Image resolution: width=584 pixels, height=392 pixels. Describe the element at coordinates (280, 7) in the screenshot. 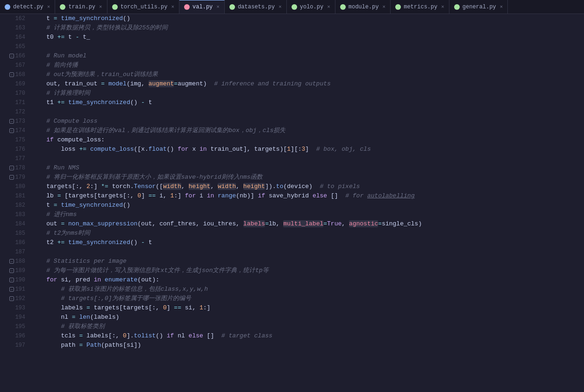

I see `tab-close-datasets: ×` at that location.